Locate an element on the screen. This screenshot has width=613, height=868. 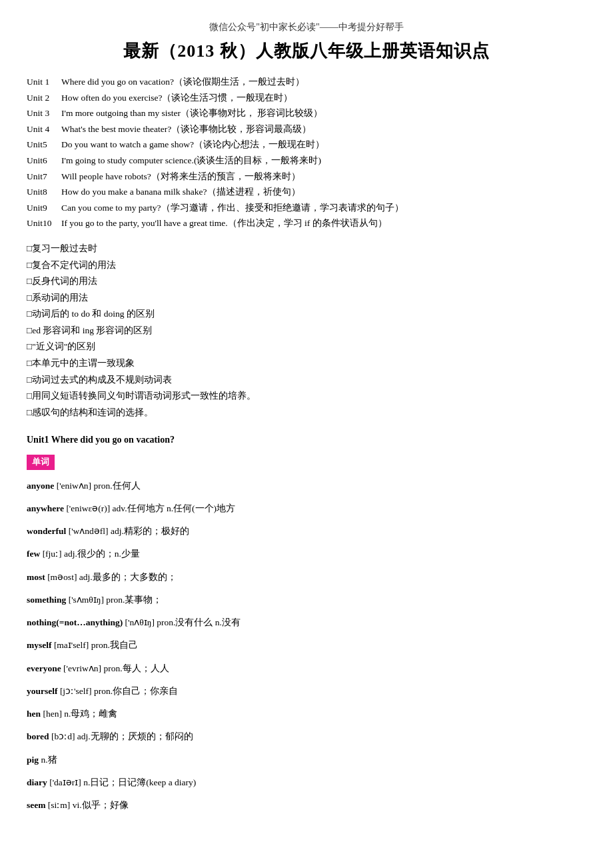
unit-text: How do you make a banana milk shake?（描述进… is located at coordinates (324, 192).